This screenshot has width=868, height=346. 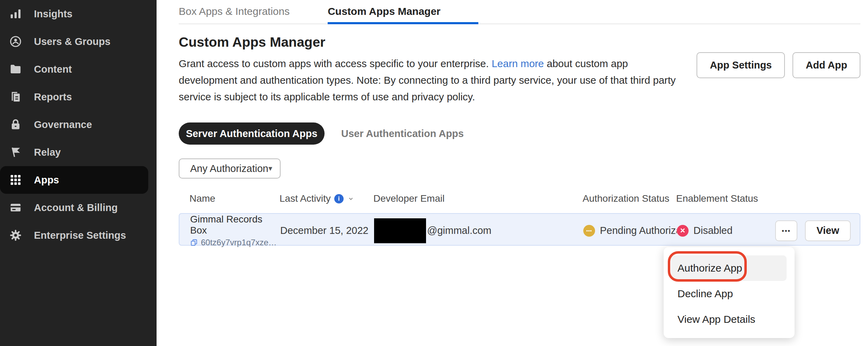 I want to click on redaction-box, so click(x=400, y=231).